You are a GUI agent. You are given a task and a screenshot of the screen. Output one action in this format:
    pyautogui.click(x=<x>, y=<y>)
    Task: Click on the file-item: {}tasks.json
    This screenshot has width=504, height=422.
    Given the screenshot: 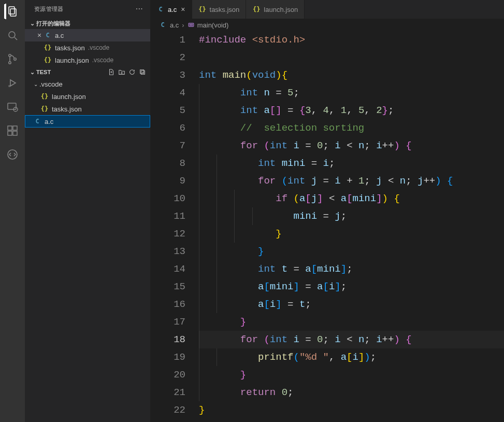 What is the action you would take?
    pyautogui.click(x=88, y=109)
    